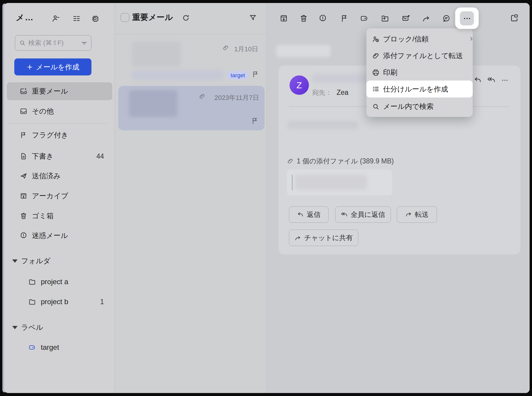 The height and width of the screenshot is (396, 532). Describe the element at coordinates (323, 238) in the screenshot. I see `share-to-chat-button: チャットに共有` at that location.